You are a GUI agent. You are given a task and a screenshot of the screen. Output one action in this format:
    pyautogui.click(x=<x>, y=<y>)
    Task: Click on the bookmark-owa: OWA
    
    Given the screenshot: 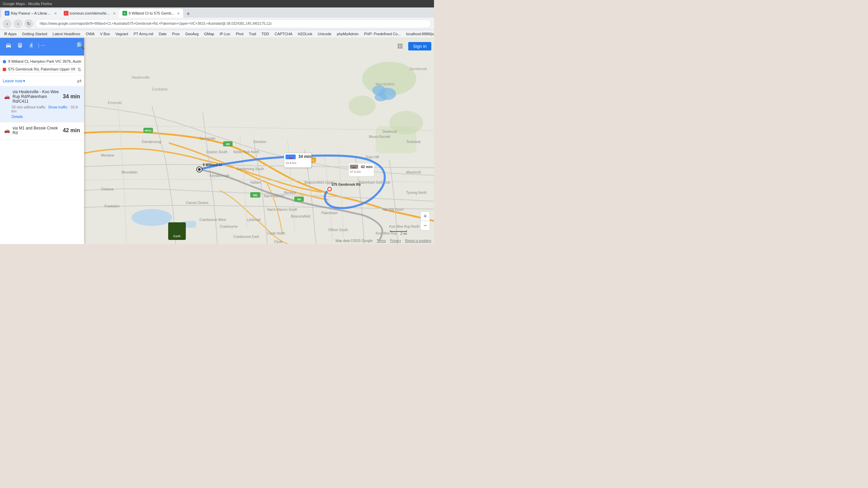 What is the action you would take?
    pyautogui.click(x=90, y=34)
    